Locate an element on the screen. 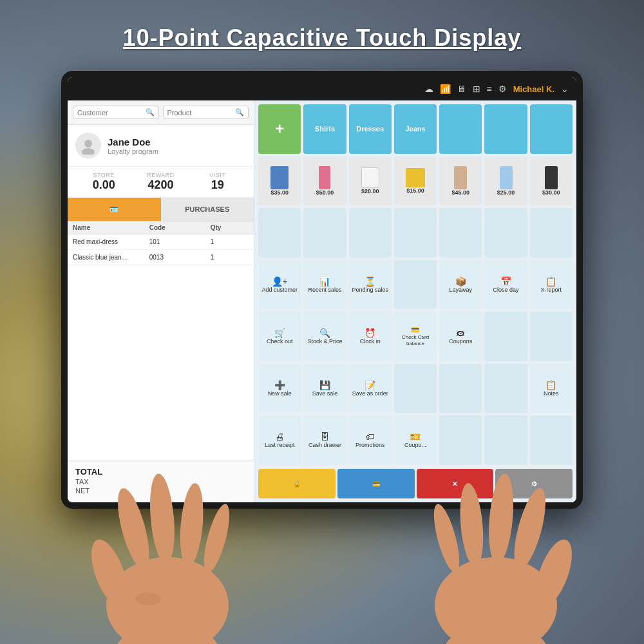 The image size is (644, 644). layaway-button: 📦 Layaway is located at coordinates (460, 285).